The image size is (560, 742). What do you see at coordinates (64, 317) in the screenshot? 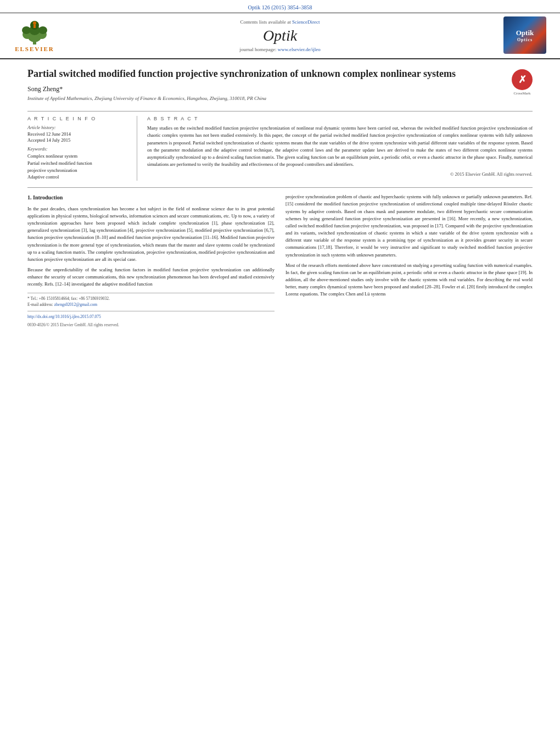
I see `doi-link: http://dx.doi.org/10.1016/j.ijleo.2015.0…` at bounding box center [64, 317].